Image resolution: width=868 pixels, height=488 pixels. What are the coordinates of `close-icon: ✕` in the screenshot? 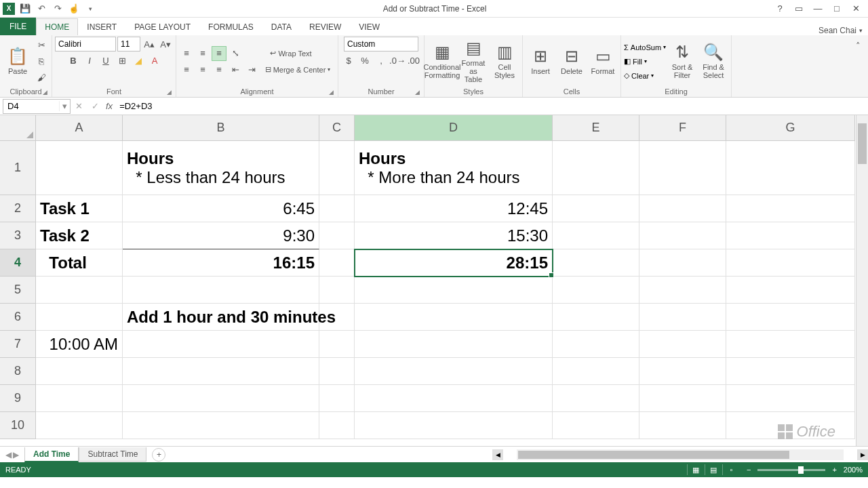 It's located at (856, 9).